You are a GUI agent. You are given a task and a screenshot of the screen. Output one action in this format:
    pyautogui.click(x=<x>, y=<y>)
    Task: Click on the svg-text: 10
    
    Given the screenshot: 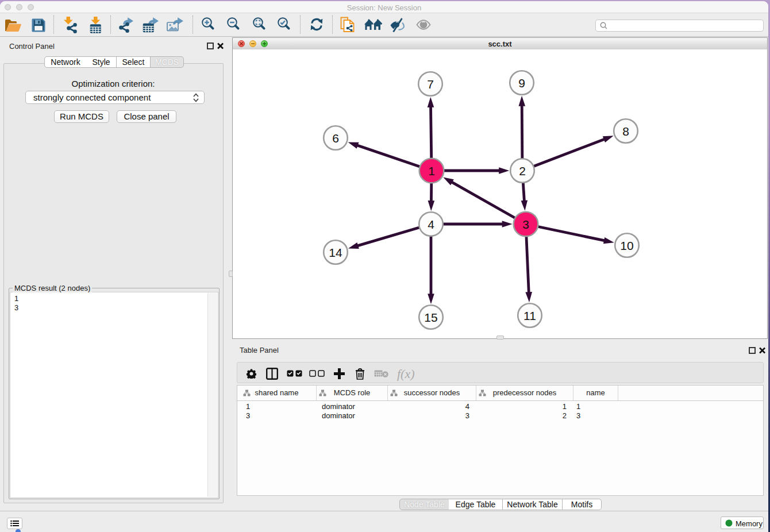 What is the action you would take?
    pyautogui.click(x=626, y=246)
    